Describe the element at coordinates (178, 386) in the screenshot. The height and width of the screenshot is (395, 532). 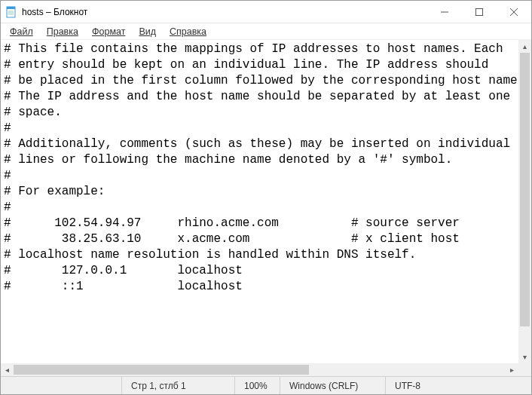
I see `status-position: Стр 1, стлб 1` at that location.